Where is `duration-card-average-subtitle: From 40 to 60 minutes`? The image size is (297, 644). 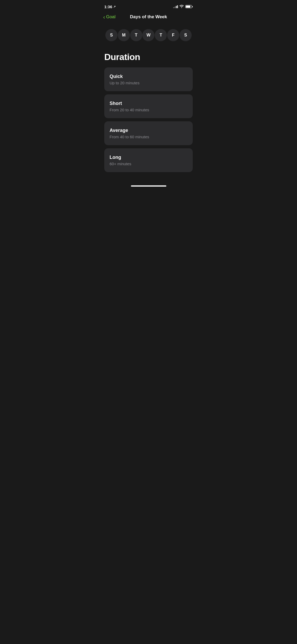 duration-card-average-subtitle: From 40 to 60 minutes is located at coordinates (148, 137).